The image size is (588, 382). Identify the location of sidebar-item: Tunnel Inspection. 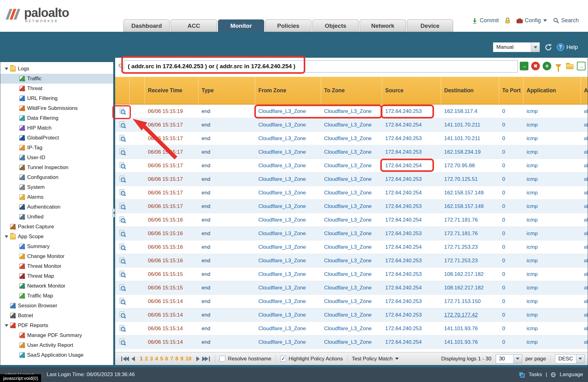
(57, 168).